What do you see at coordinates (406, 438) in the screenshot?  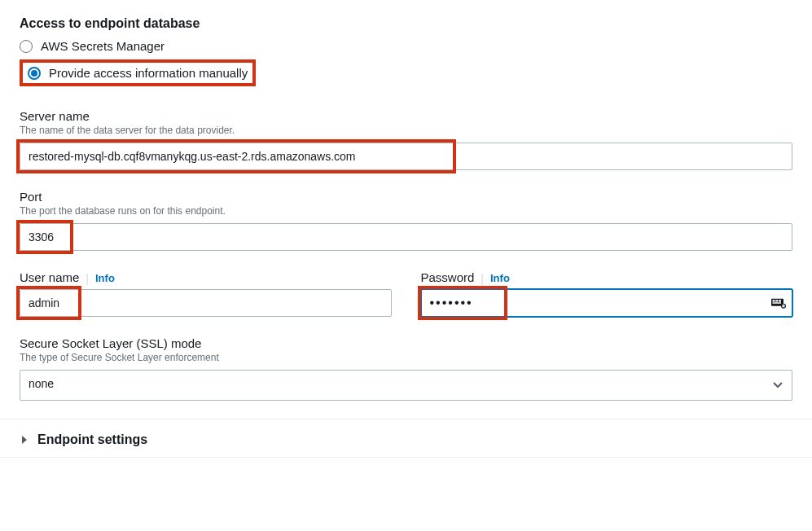 I see `endpoint-settings-toggle: Endpoint settings` at bounding box center [406, 438].